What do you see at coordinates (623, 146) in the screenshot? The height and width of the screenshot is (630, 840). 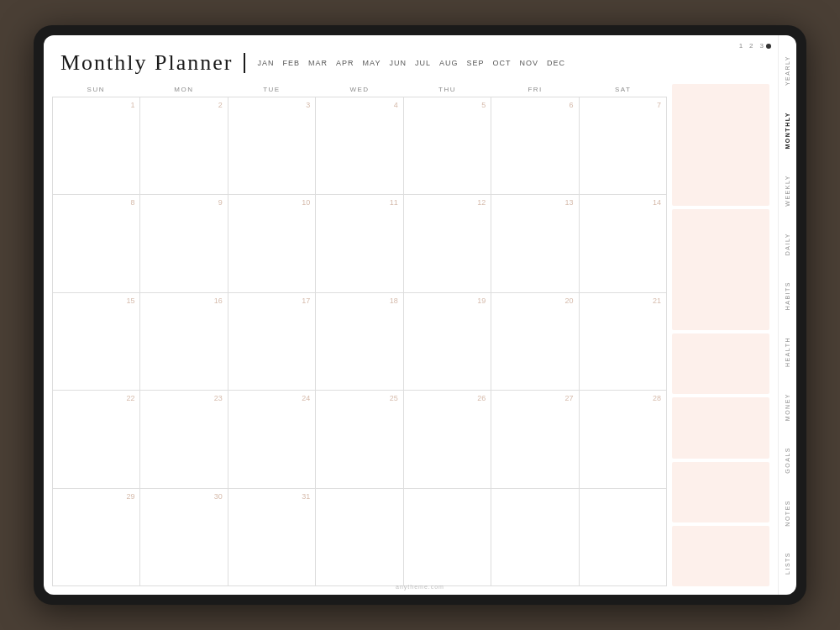 I see `cal-cell-7: 7` at bounding box center [623, 146].